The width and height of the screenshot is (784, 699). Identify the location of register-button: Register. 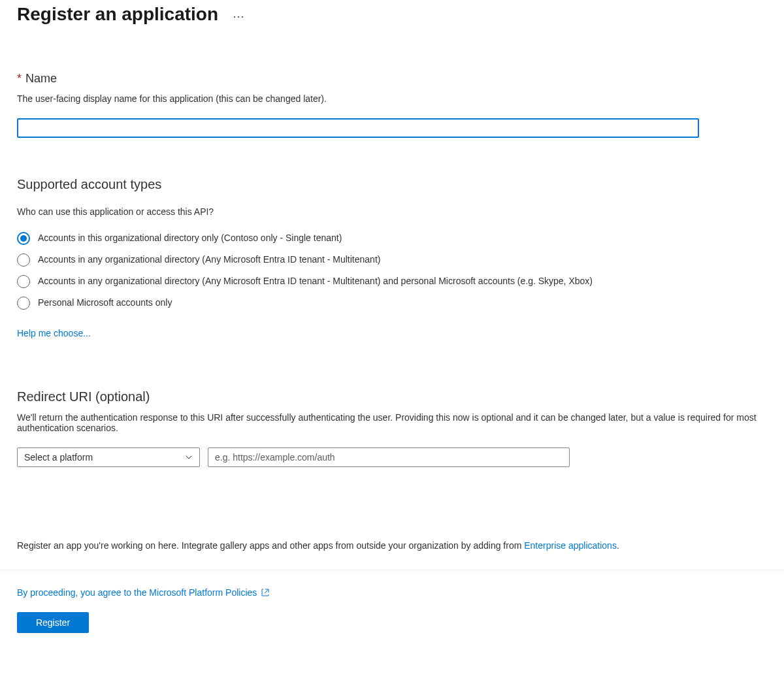
(53, 623).